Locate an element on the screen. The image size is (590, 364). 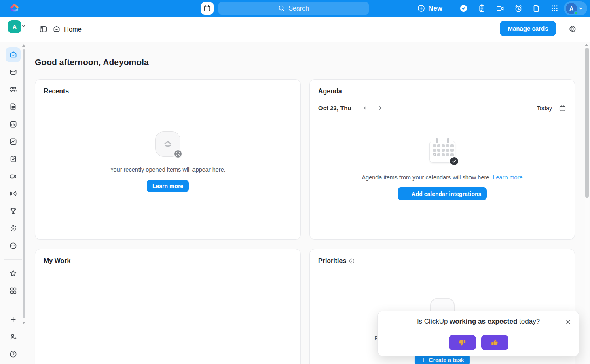
agenda-card-title: Agenda is located at coordinates (330, 91).